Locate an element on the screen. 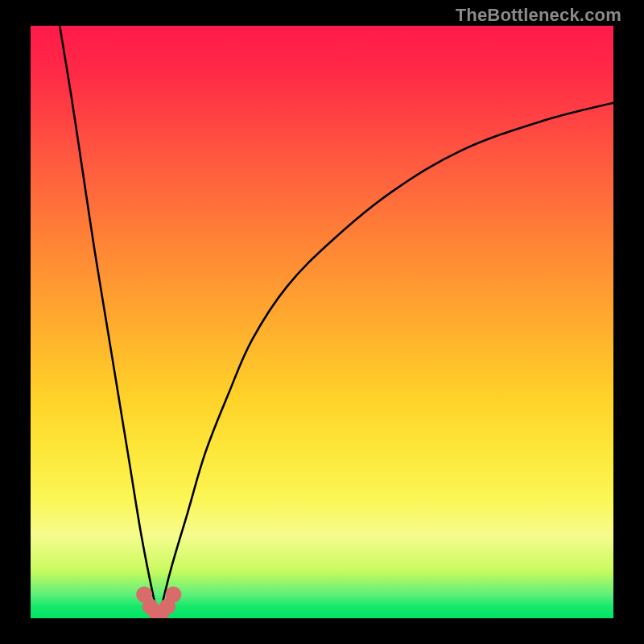  highlight-dot is located at coordinates (173, 595).